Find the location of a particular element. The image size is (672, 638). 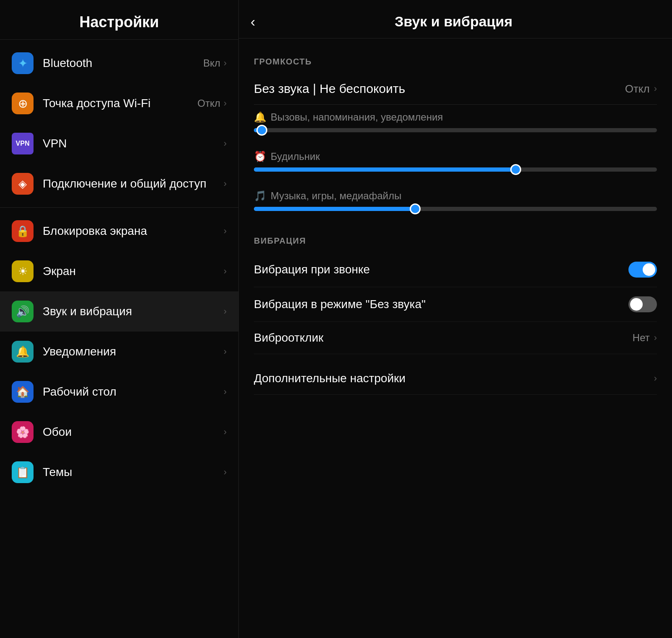

bluetooth-icon: ✦ is located at coordinates (23, 63).